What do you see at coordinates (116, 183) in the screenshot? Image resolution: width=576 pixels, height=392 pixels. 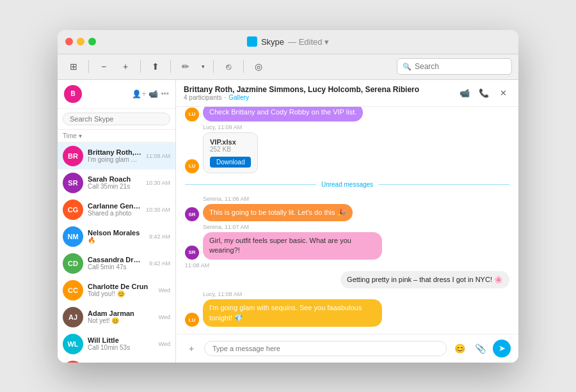 I see `sidebar-item: SR Sarah Roach Call 35min 21s 10:30 AM` at bounding box center [116, 183].